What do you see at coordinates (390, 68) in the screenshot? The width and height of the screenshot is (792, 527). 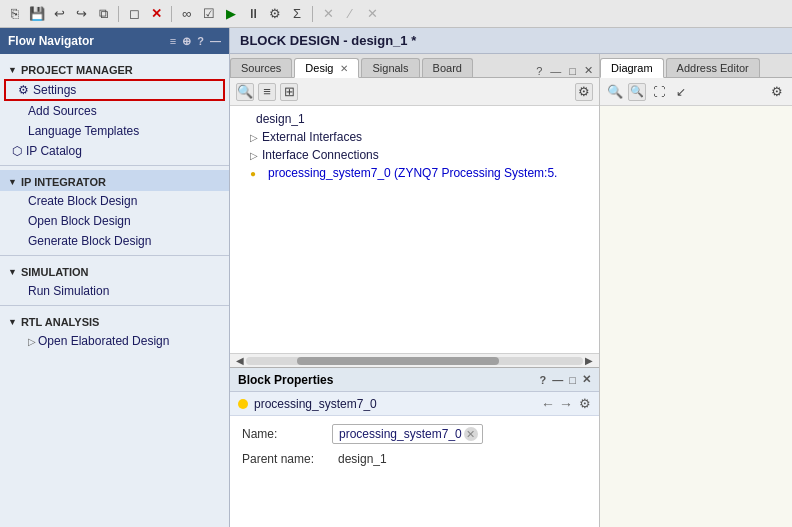 I see `tab-signals: Signals` at bounding box center [390, 68].